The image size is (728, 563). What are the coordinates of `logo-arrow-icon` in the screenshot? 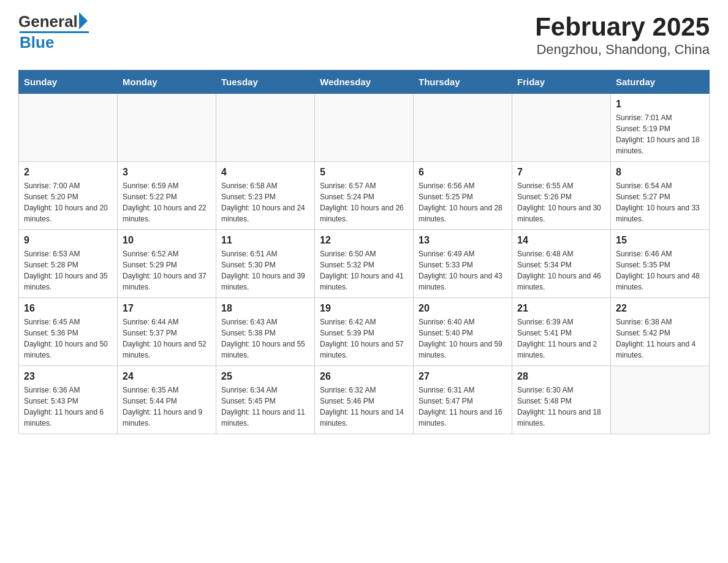 It's located at (83, 21).